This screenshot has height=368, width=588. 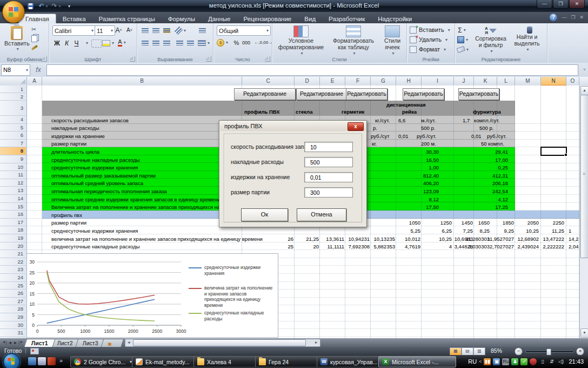 I want to click on dialog-close-icon: x, so click(x=356, y=127).